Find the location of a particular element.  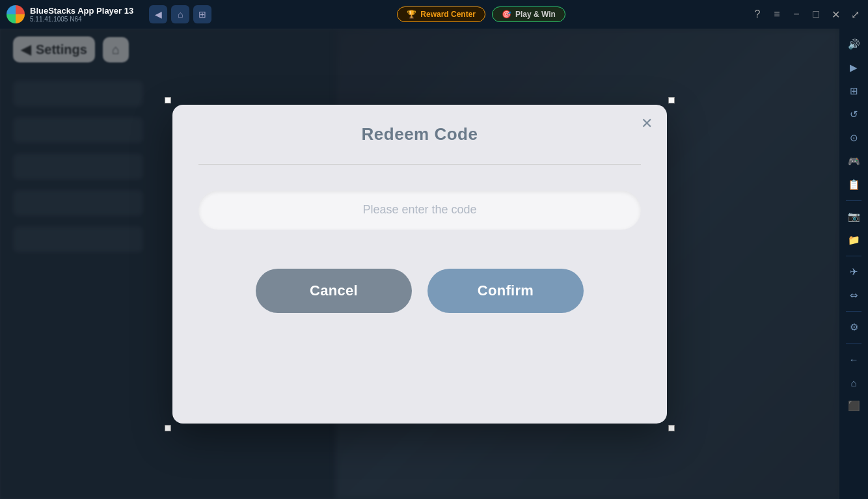

menu-icon: ≡ is located at coordinates (777, 14).